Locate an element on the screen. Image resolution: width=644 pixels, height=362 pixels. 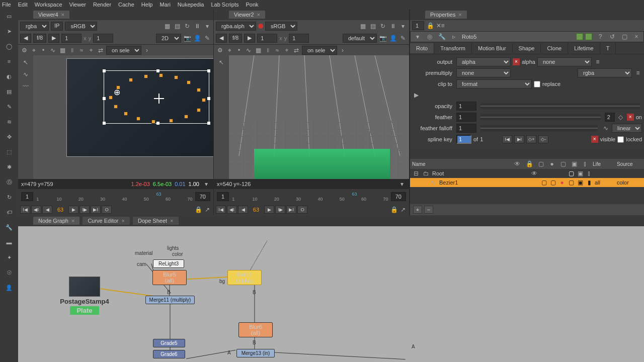
falloff-input is located at coordinates (466, 128).